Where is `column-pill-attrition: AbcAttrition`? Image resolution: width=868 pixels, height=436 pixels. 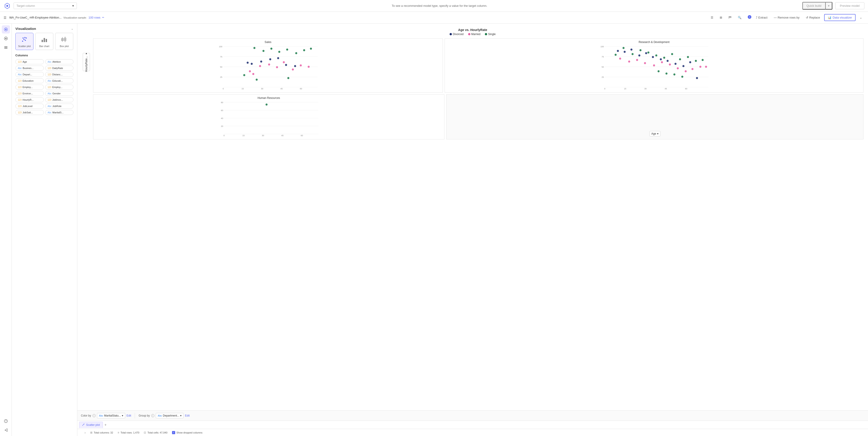 column-pill-attrition: AbcAttrition is located at coordinates (59, 62).